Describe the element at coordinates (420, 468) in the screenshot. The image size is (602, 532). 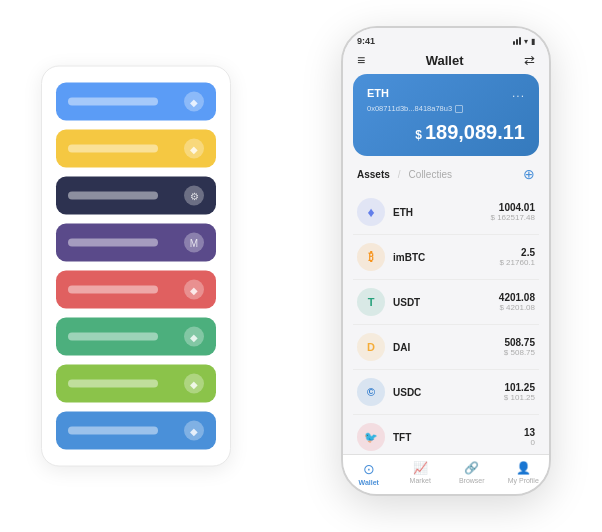
I see `market-nav-icon: 📈` at that location.